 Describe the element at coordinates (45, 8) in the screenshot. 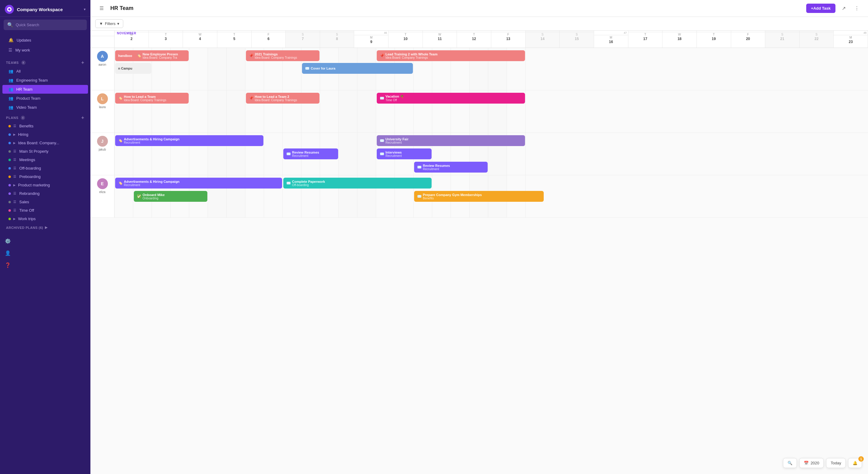

I see `sidebar-header: Company Workspace ▾` at that location.